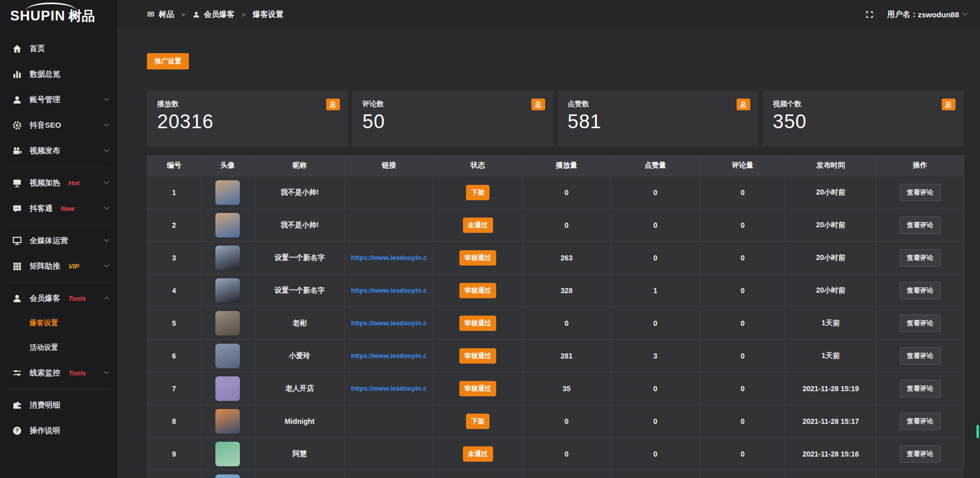 This screenshot has width=980, height=478. I want to click on breadcrumb-item-current: 爆客设置, so click(268, 14).